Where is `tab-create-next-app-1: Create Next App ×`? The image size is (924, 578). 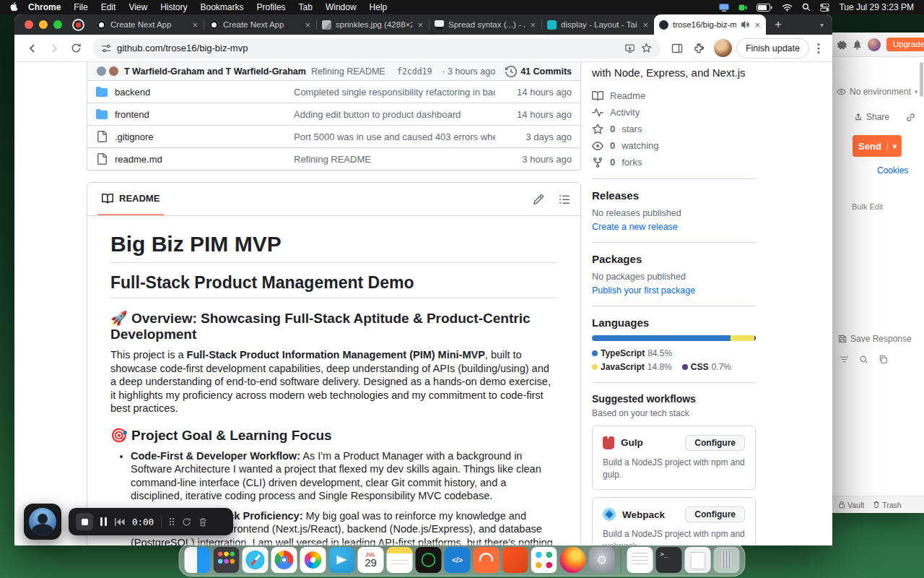 tab-create-next-app-1: Create Next App × is located at coordinates (147, 25).